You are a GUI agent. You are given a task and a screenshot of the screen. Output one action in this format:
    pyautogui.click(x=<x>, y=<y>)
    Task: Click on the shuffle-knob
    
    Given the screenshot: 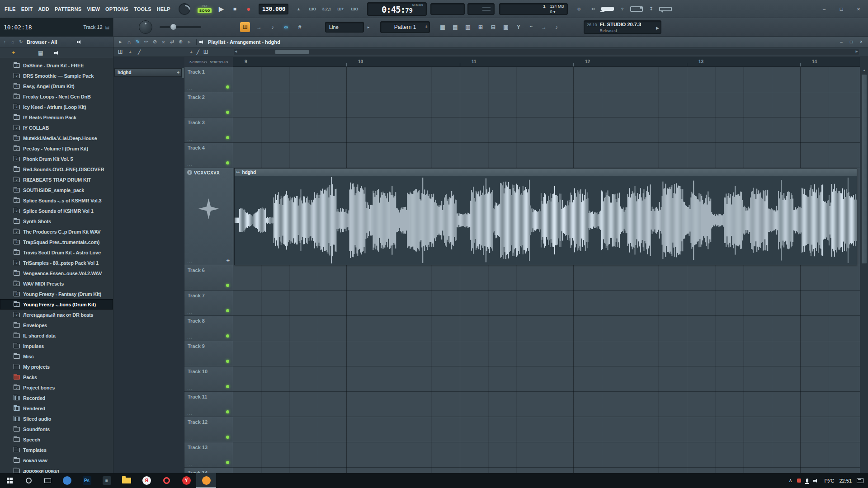 What is the action you would take?
    pyautogui.click(x=146, y=27)
    